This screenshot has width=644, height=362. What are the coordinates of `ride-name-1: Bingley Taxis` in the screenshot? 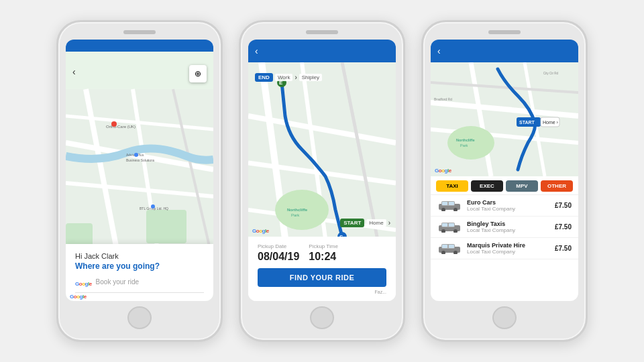 It's located at (508, 224).